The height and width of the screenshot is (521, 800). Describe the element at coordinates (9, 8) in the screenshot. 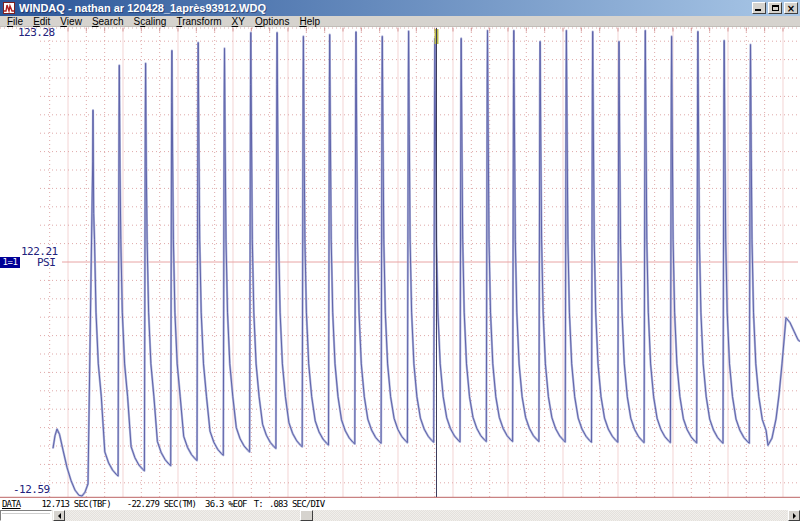

I see `app-icon` at that location.